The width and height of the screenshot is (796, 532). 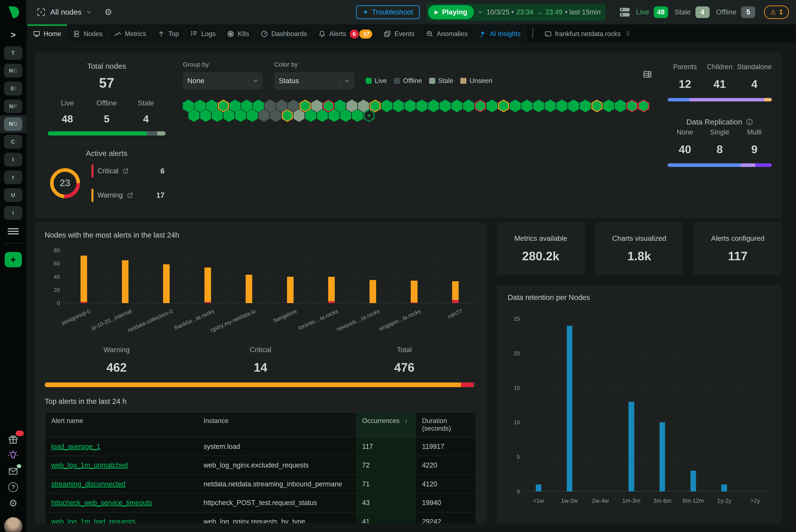 What do you see at coordinates (13, 107) in the screenshot?
I see `sidebar-workspace-np-3: NP` at bounding box center [13, 107].